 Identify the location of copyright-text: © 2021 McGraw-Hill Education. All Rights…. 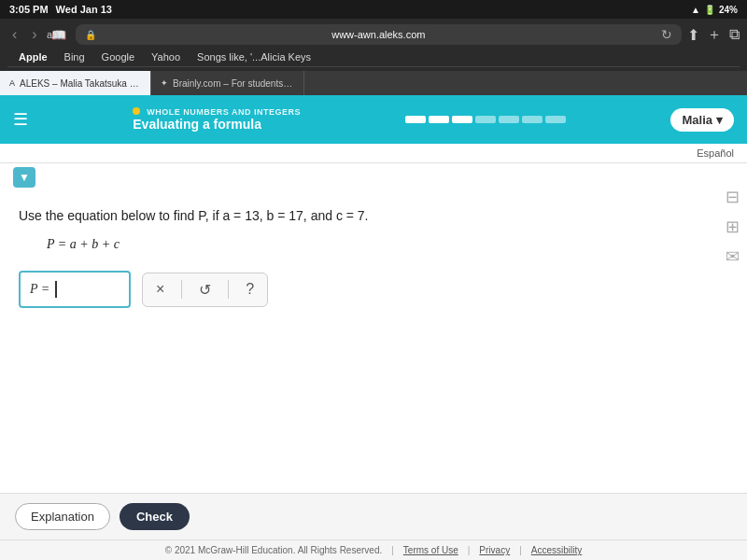
(274, 551).